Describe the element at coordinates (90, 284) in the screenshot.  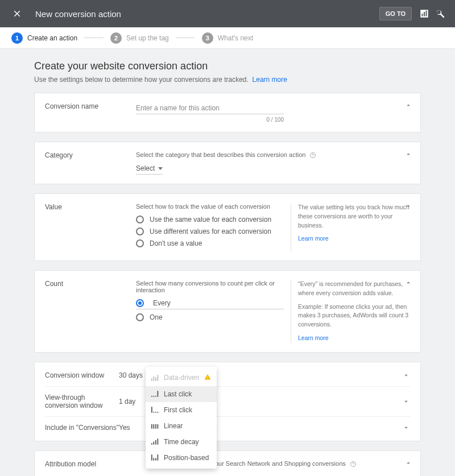
I see `count-label: Count` at that location.